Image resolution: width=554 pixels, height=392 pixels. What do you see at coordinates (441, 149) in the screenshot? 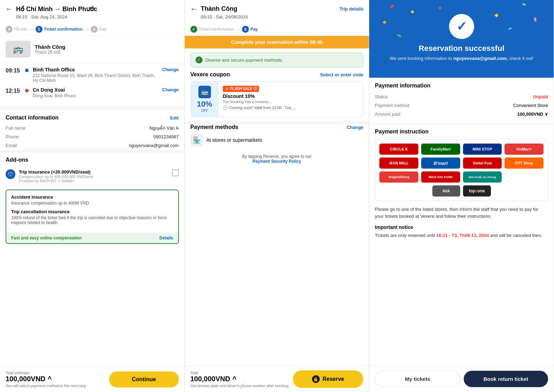
I see `store-family-mart: FamilyMart` at bounding box center [441, 149].